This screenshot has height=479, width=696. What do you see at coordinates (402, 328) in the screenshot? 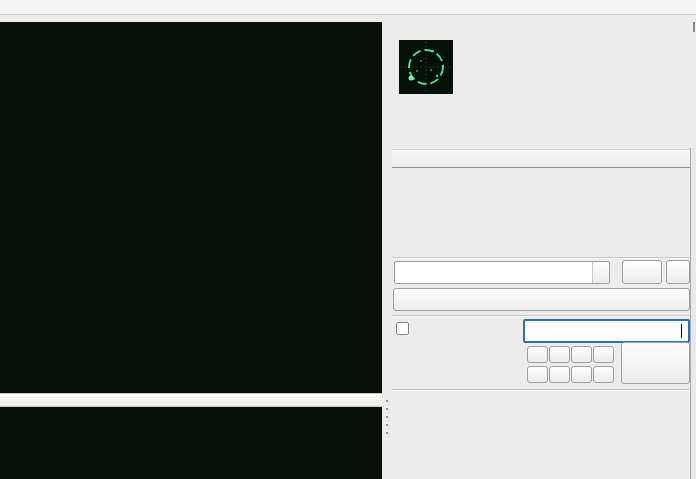
I see `periodic-selection-checkbox` at bounding box center [402, 328].